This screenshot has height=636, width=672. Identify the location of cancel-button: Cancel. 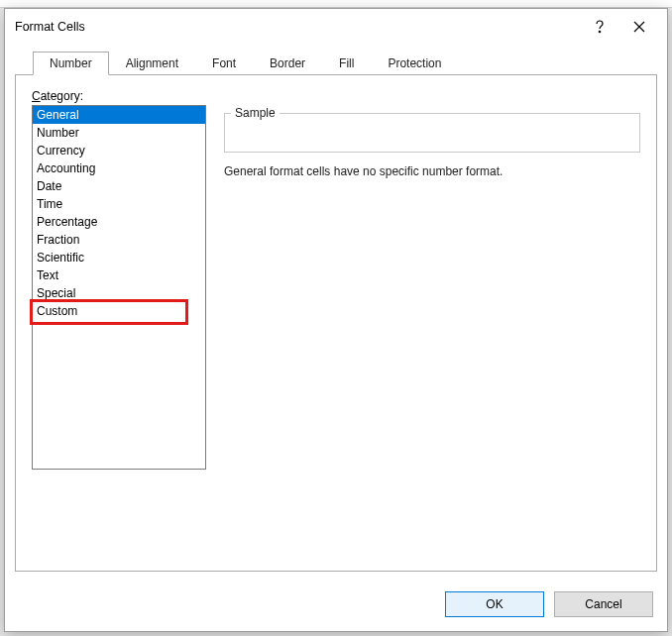
(604, 604).